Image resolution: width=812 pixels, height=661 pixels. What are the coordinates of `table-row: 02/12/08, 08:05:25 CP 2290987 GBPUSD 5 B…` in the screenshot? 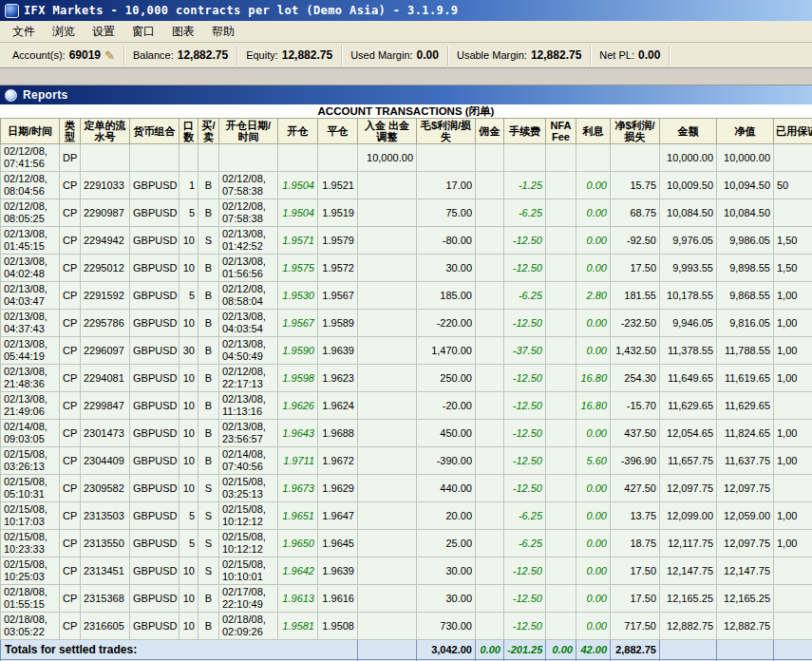 It's located at (406, 213).